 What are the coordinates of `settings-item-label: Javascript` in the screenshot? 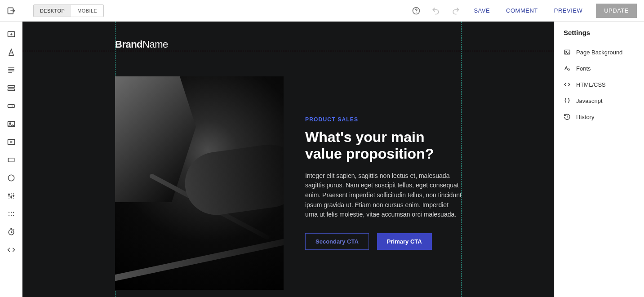 It's located at (590, 101).